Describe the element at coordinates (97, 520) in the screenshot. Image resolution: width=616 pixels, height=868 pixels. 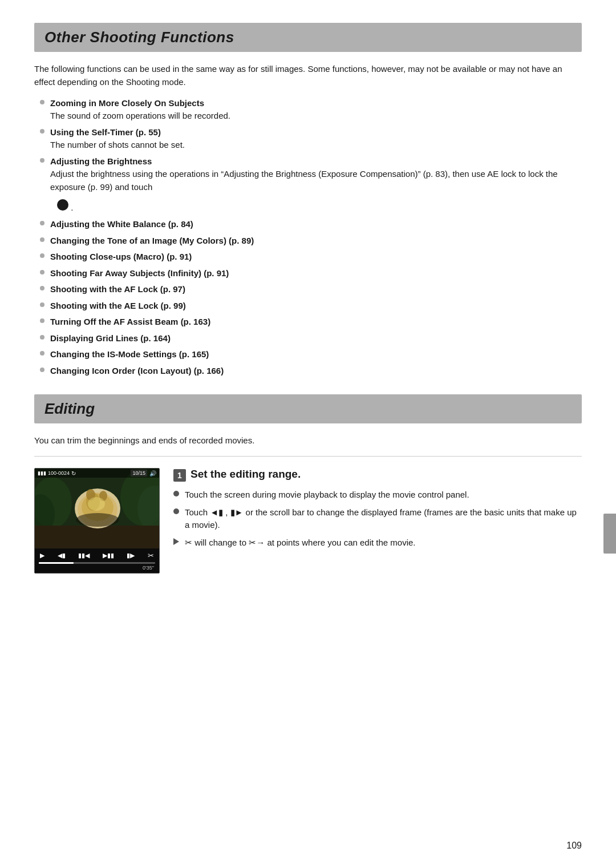
I see `movie-screenshot: ▮▮▮ 100-0024 ↻ 10/15 🔊` at that location.